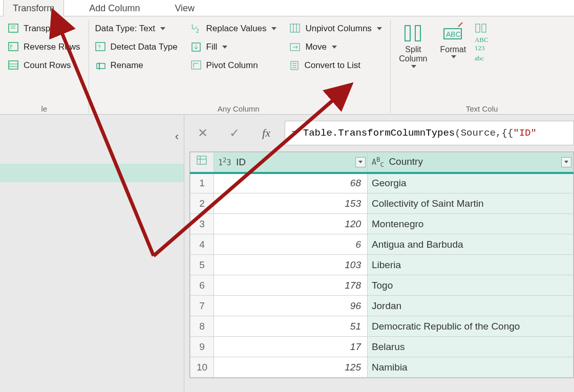 The width and height of the screenshot is (574, 392). Describe the element at coordinates (382, 183) in the screenshot. I see `table-row: 168Georgia` at that location.